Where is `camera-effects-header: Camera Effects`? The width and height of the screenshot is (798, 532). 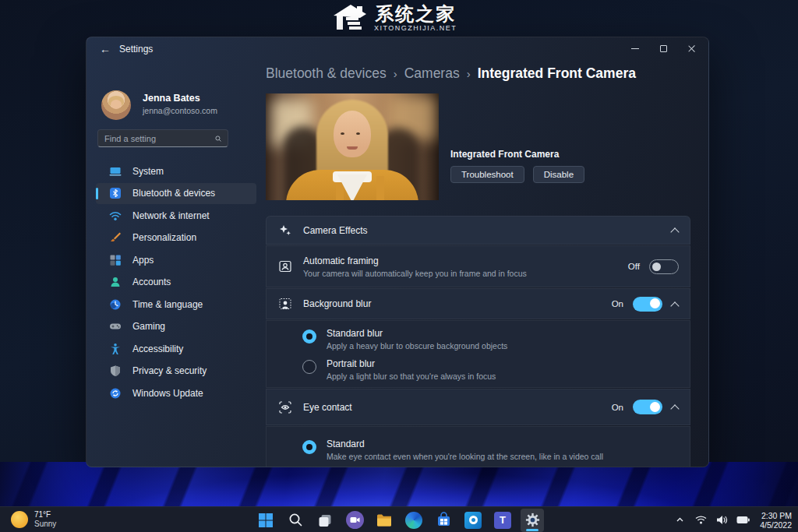 camera-effects-header: Camera Effects is located at coordinates (478, 231).